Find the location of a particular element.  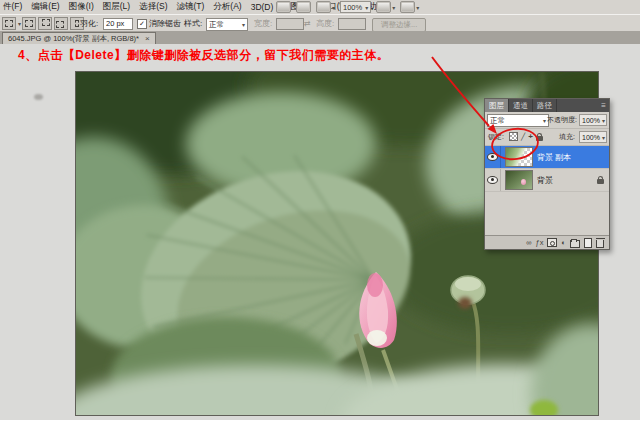

layer-list-empty-space is located at coordinates (547, 214).